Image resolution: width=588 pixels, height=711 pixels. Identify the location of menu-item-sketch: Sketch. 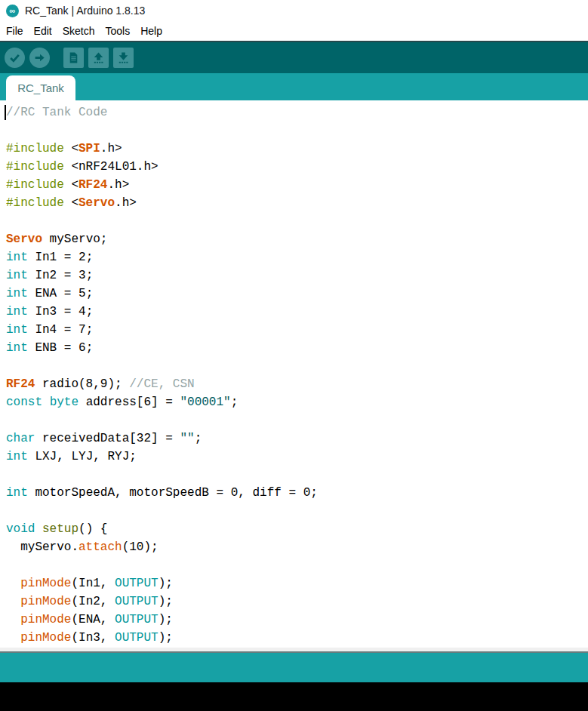
(79, 31).